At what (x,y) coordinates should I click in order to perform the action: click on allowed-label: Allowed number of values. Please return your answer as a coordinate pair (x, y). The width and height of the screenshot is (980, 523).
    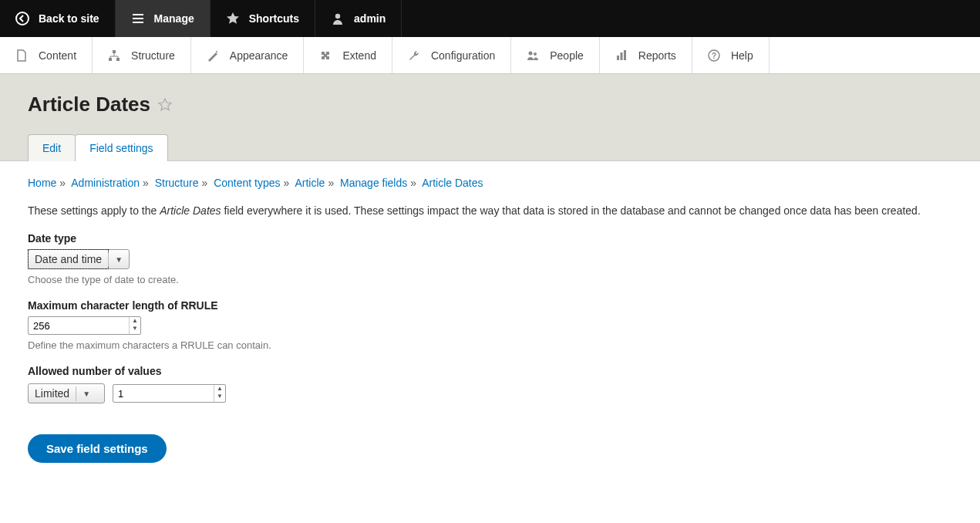
    Looking at the image, I should click on (490, 371).